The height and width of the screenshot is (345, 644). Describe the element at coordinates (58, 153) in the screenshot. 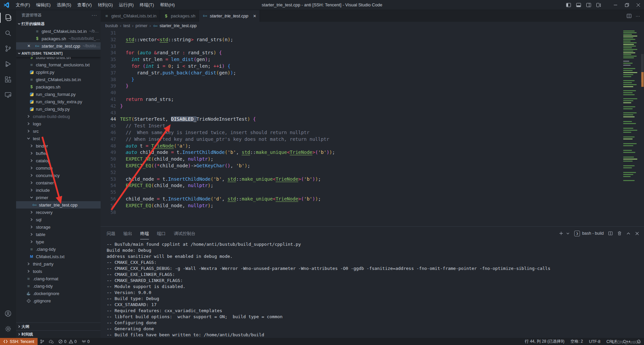

I see `tree-folder-buffer: buffer` at that location.